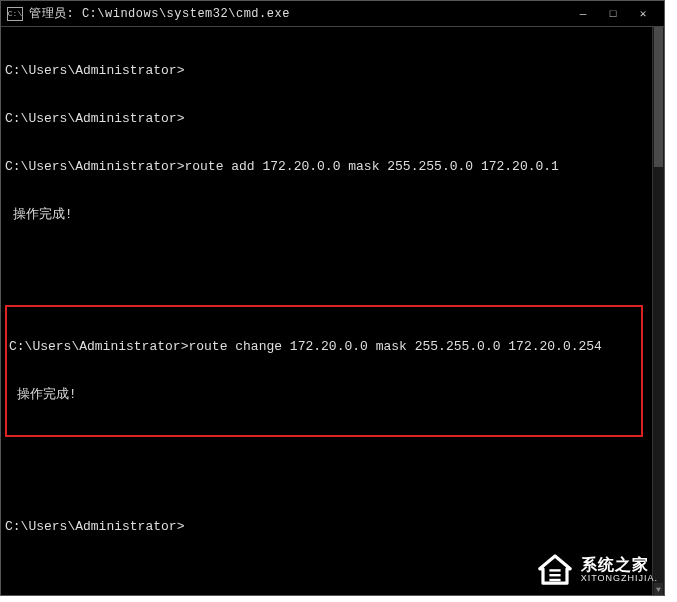 The height and width of the screenshot is (602, 677). Describe the element at coordinates (15, 14) in the screenshot. I see `cmd-icon: C:\` at that location.